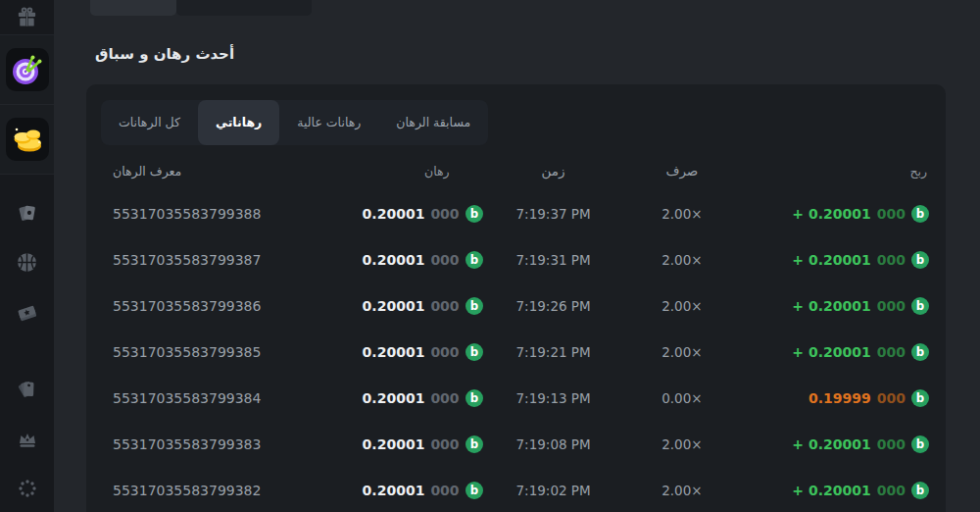 This screenshot has width=980, height=512. What do you see at coordinates (27, 488) in the screenshot?
I see `sidebar-item-more` at bounding box center [27, 488].